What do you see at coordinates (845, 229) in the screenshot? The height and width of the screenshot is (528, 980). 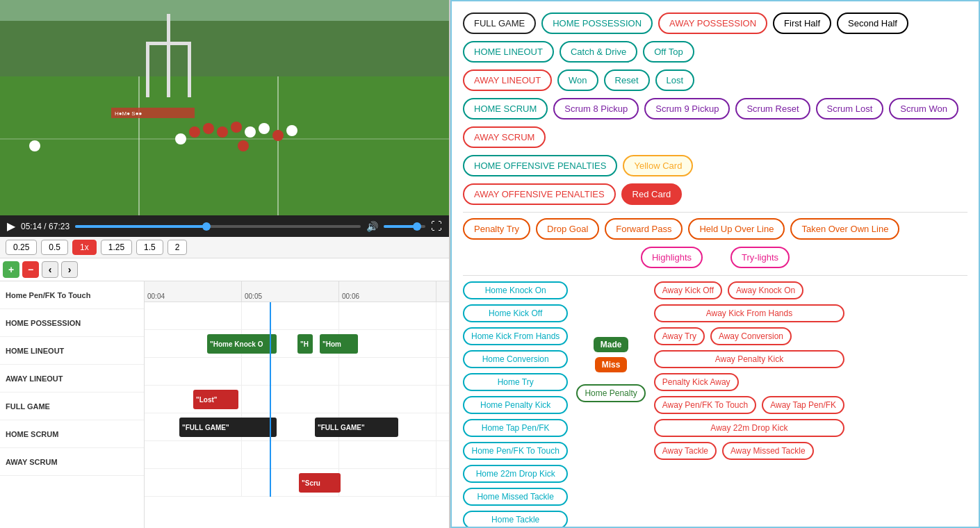 I see `taken-over-button: Taken Over Own Line` at bounding box center [845, 229].